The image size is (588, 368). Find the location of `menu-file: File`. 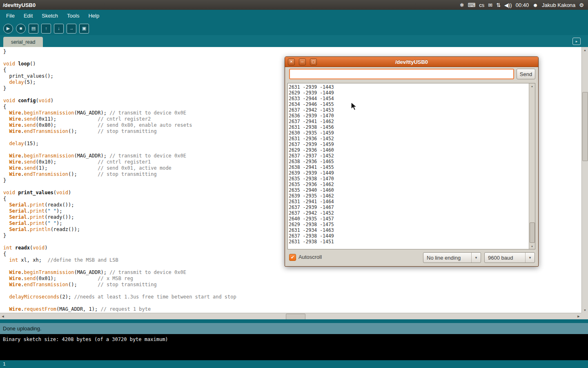

menu-file: File is located at coordinates (11, 16).